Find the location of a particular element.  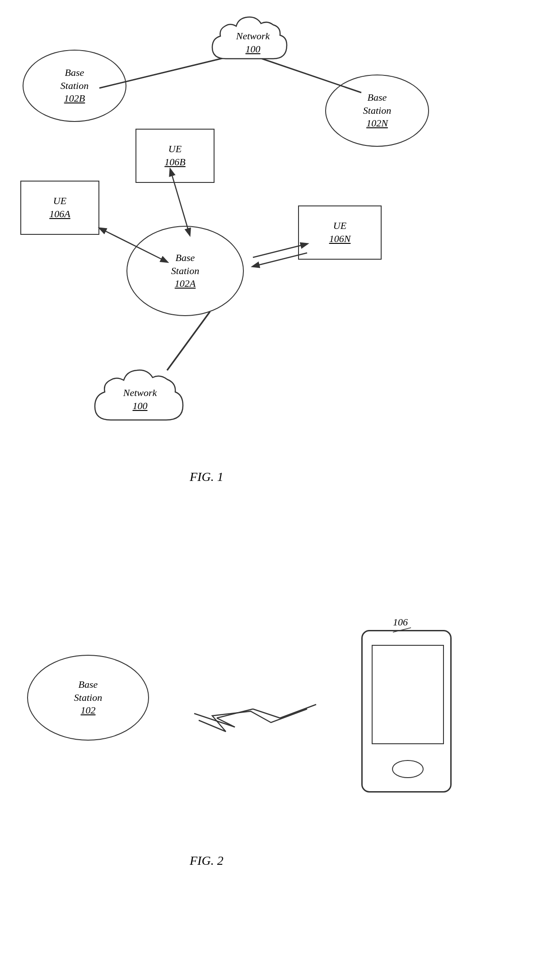

ue-106b-label: UE 106B is located at coordinates (175, 155).